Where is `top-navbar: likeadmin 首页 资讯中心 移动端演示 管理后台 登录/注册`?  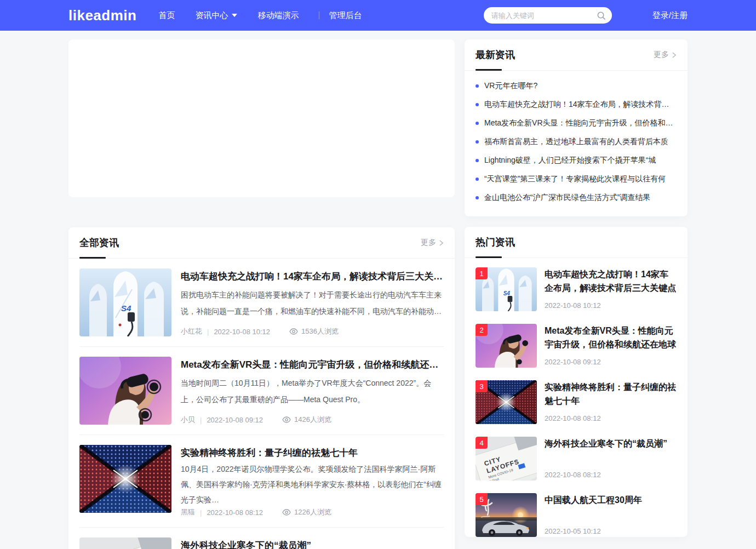 top-navbar: likeadmin 首页 资讯中心 移动端演示 管理后台 登录/注册 is located at coordinates (378, 15).